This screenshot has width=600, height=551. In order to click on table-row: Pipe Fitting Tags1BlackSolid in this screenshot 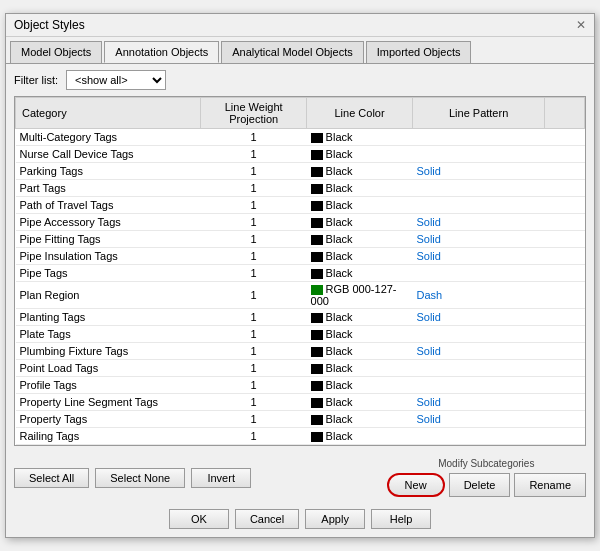, I will do `click(300, 240)`.